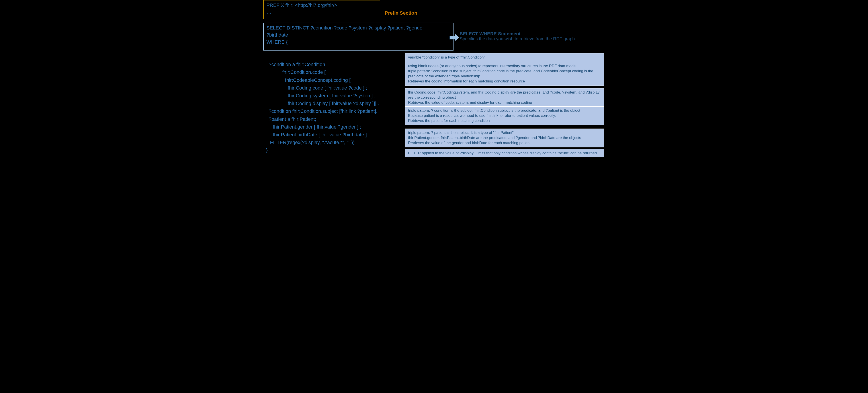 The height and width of the screenshot is (393, 868). What do you see at coordinates (505, 98) in the screenshot?
I see `annotation-row: fhir:Coding.code, fhir:Coding.system, an…` at bounding box center [505, 98].